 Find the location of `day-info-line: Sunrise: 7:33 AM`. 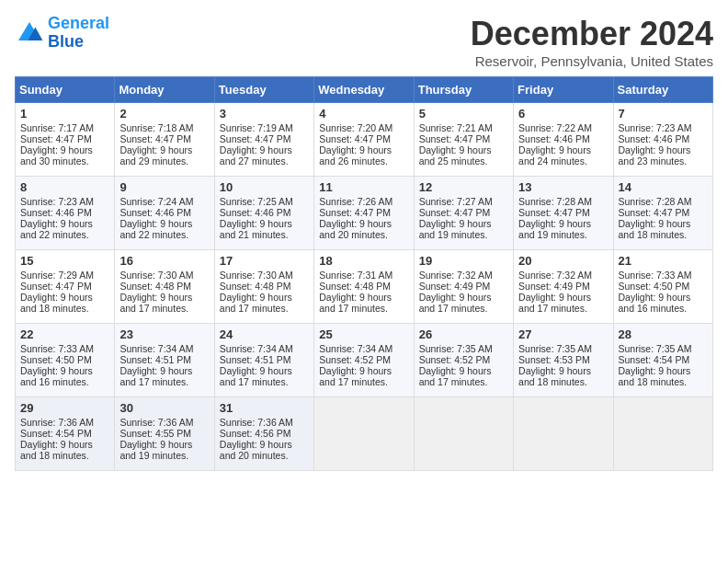

day-info-line: Sunrise: 7:33 AM is located at coordinates (64, 349).